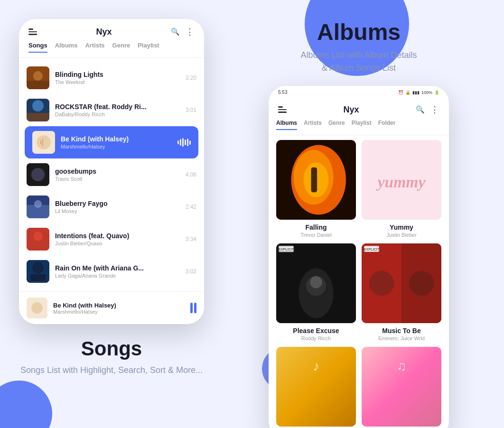 Image resolution: width=504 pixels, height=428 pixels. What do you see at coordinates (118, 204) in the screenshot?
I see `song-name-5: Blueberry Faygo` at bounding box center [118, 204].